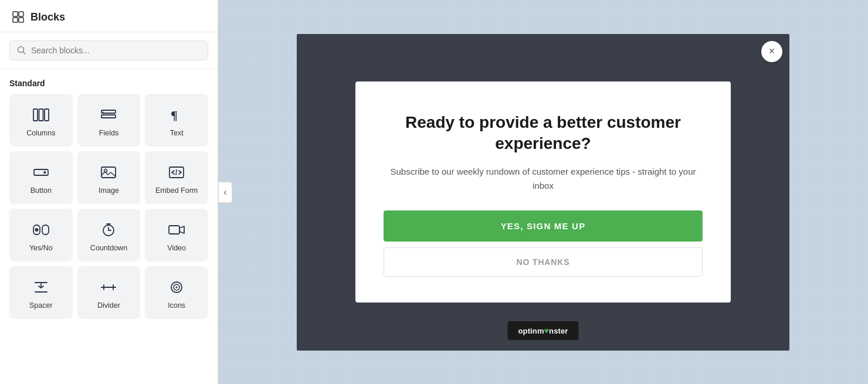  Describe the element at coordinates (772, 52) in the screenshot. I see `close-button: ×` at that location.